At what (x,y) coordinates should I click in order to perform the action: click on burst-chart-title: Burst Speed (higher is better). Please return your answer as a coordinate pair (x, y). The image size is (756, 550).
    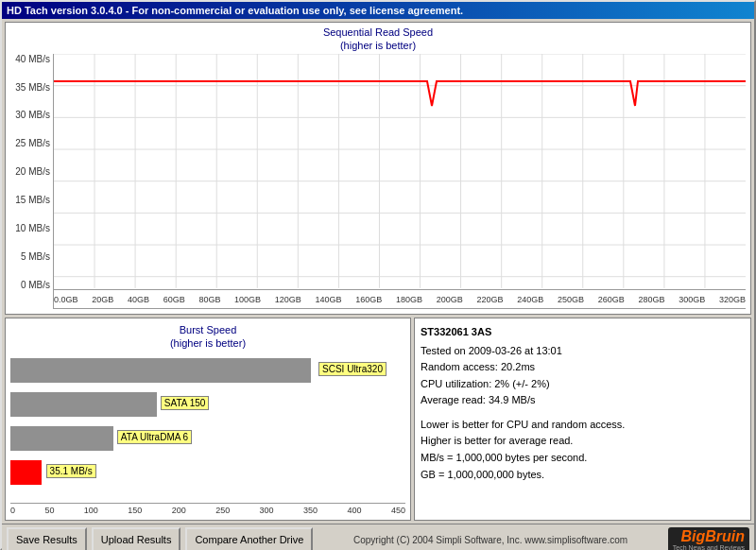
    Looking at the image, I should click on (208, 336).